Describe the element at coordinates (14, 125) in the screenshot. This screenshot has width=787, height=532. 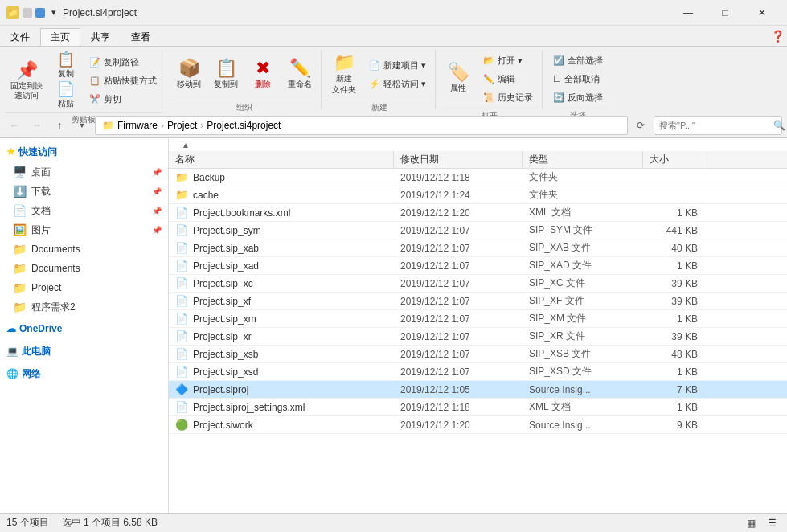
I see `back-button: ←` at that location.